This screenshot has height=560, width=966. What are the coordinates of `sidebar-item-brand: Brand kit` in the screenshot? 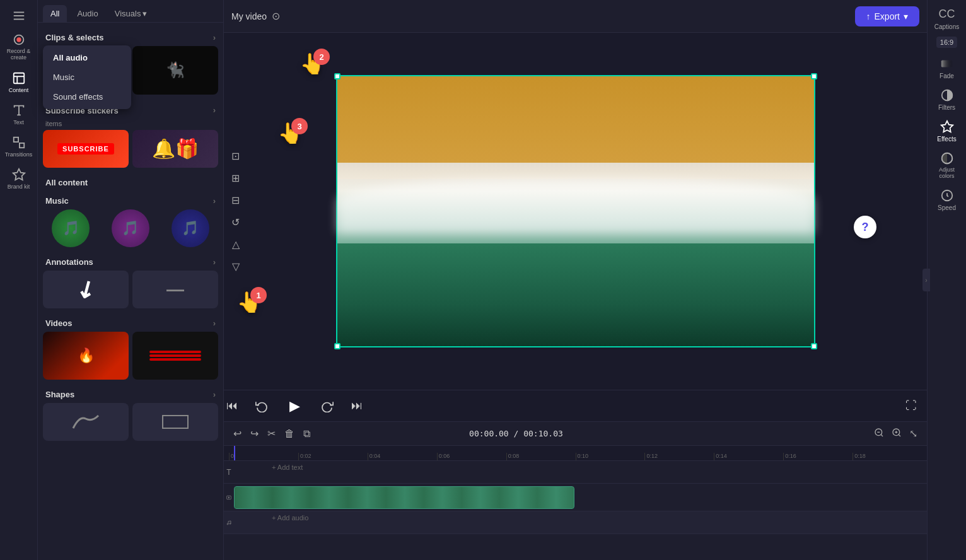 It's located at (19, 179).